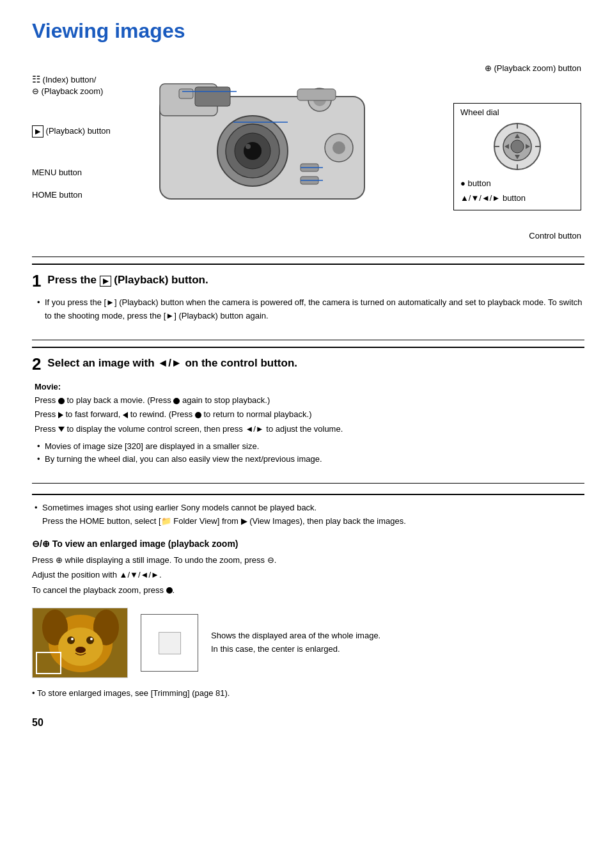 The image size is (610, 868). Describe the element at coordinates (533, 68) in the screenshot. I see `playback-zoom-right-label: ⊕ (Playback zoom) button` at that location.